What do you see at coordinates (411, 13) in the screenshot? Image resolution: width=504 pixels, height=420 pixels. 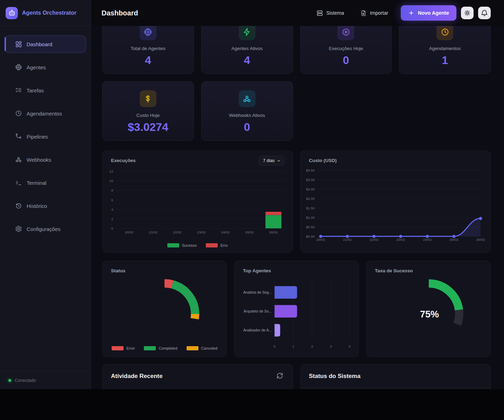 I see `plus-icon` at bounding box center [411, 13].